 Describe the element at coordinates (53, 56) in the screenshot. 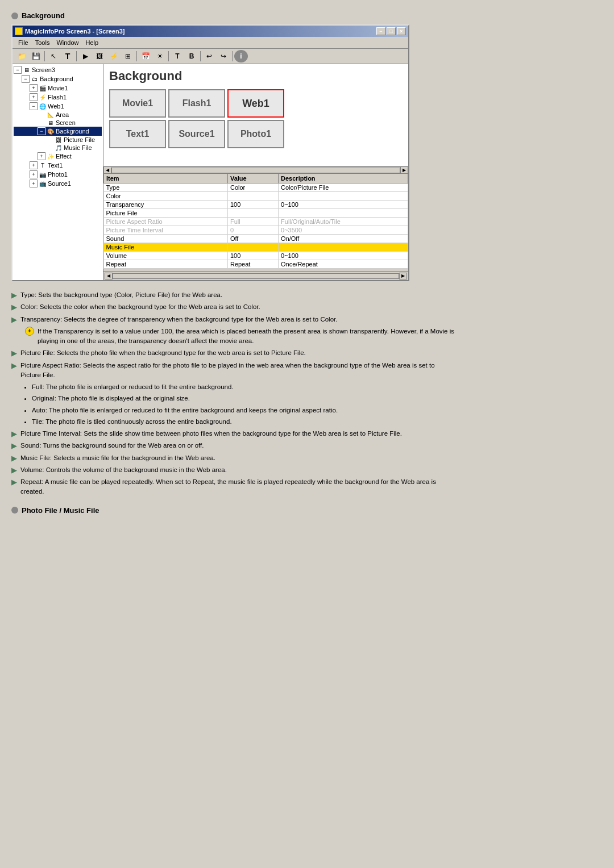

I see `toolbar-cursor-btn: ↖` at that location.